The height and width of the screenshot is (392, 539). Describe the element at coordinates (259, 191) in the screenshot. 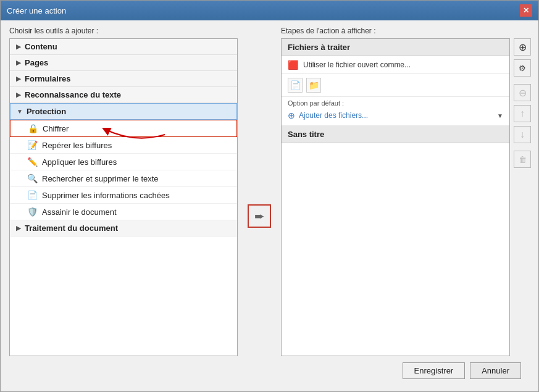

I see `center-panel: ➨` at that location.